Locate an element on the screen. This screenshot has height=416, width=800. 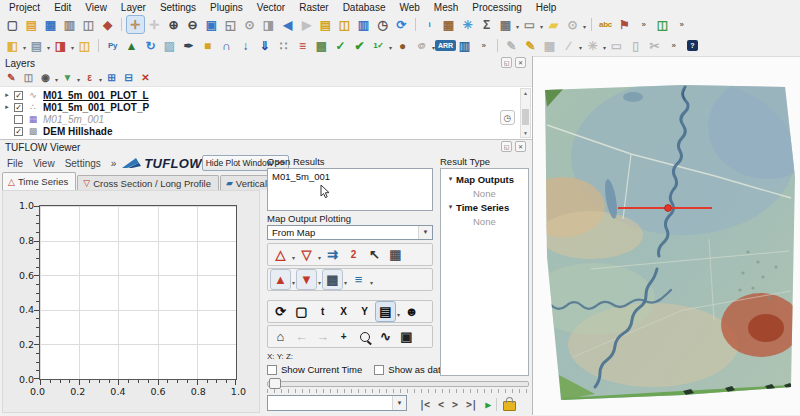
play-button: ▶ is located at coordinates (488, 404).